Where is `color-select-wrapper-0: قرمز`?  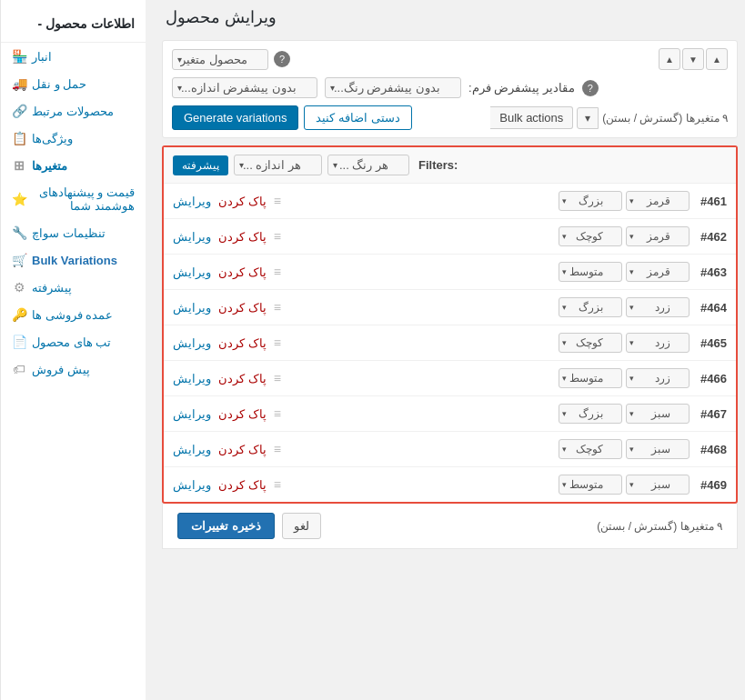 color-select-wrapper-0: قرمز is located at coordinates (658, 201).